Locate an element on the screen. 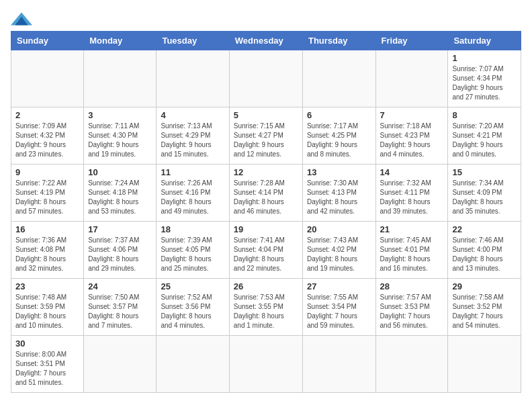  day-info: Sunrise: 7:58 AM Sunset: 3:52 PM Dayligh… is located at coordinates (484, 312).